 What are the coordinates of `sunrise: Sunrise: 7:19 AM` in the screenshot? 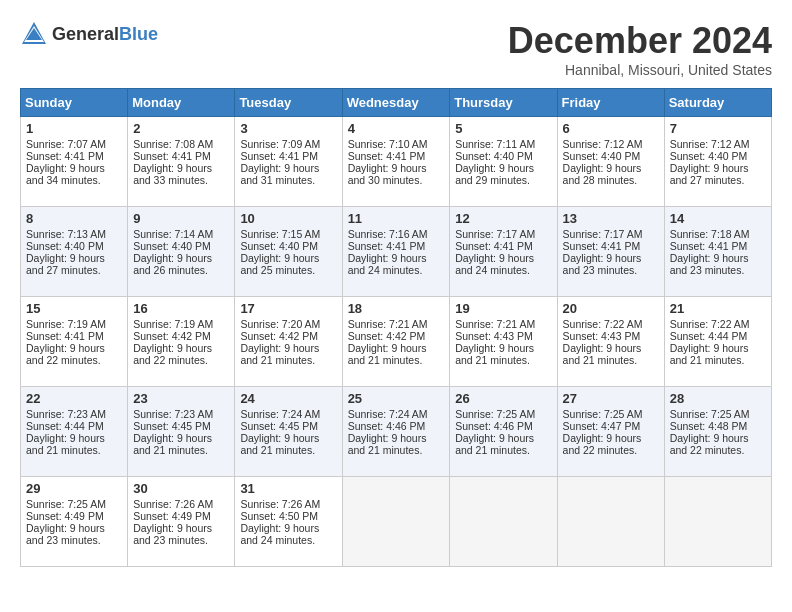 It's located at (66, 324).